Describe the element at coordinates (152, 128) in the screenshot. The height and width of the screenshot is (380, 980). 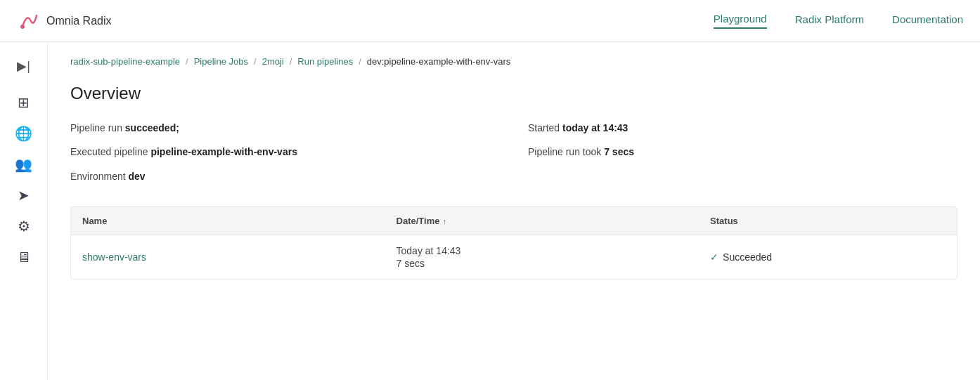
I see `pipeline-status-value: succeeded;` at that location.